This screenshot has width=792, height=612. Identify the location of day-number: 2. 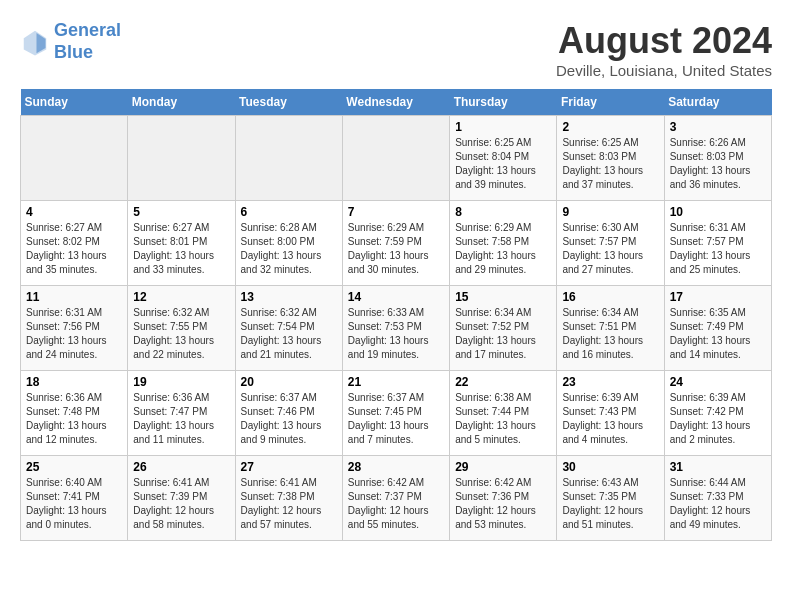
(610, 127).